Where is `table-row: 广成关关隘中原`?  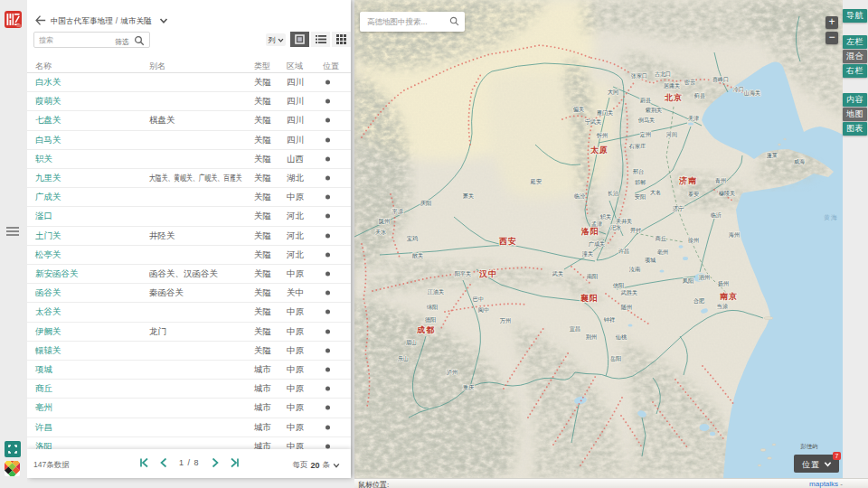 table-row: 广成关关隘中原 is located at coordinates (189, 197).